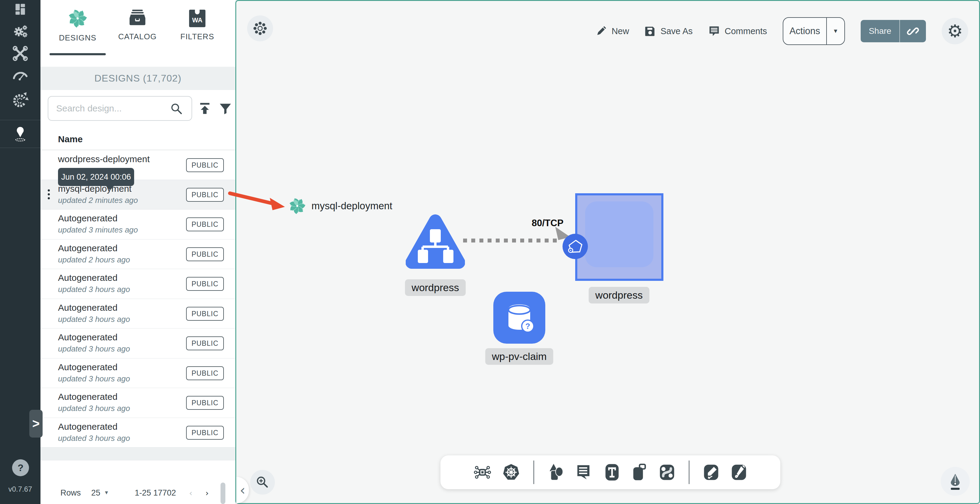 Image resolution: width=980 pixels, height=504 pixels. I want to click on node-inner-surface, so click(619, 234).